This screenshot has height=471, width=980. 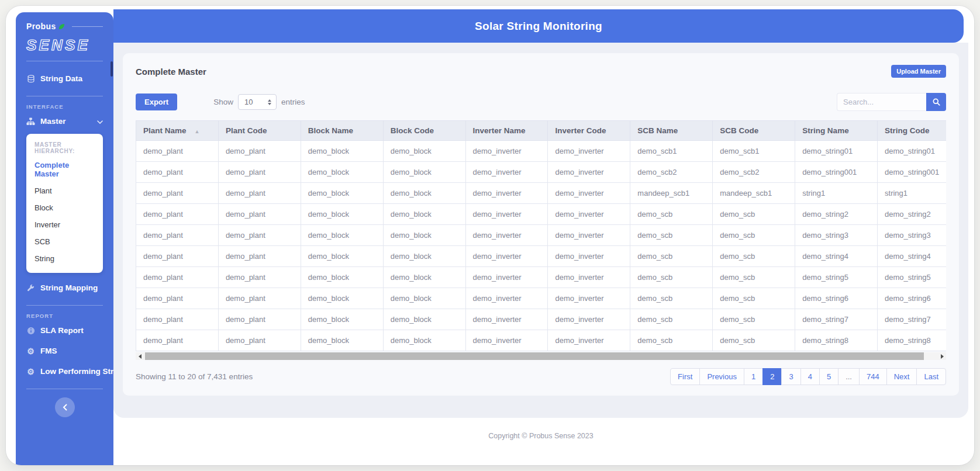 I want to click on table-cell: demo_string3, so click(x=912, y=236).